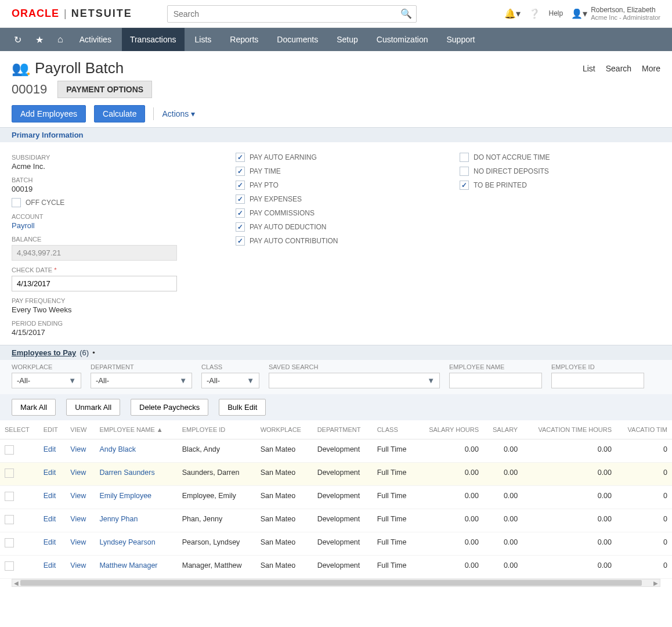 The width and height of the screenshot is (672, 627). What do you see at coordinates (94, 283) in the screenshot?
I see `checkdate-input` at bounding box center [94, 283].